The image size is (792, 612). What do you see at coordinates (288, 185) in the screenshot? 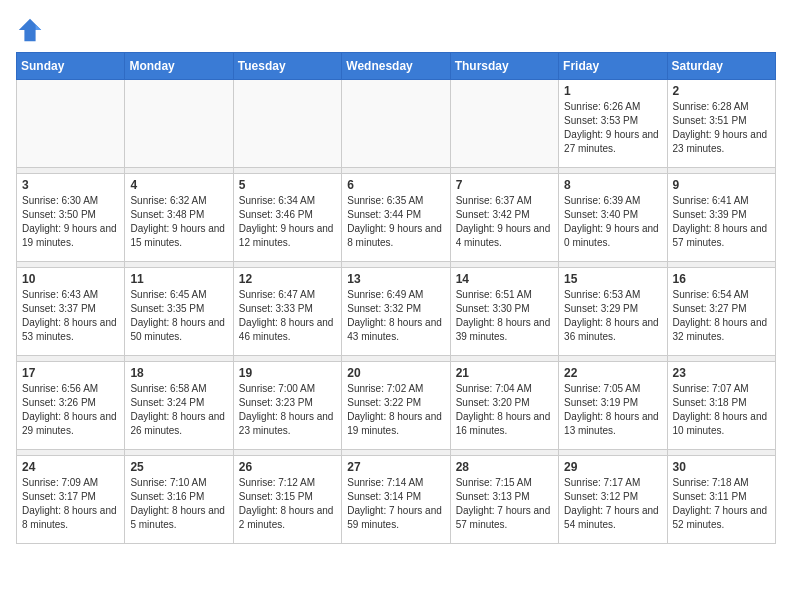
I see `day-number: 5` at bounding box center [288, 185].